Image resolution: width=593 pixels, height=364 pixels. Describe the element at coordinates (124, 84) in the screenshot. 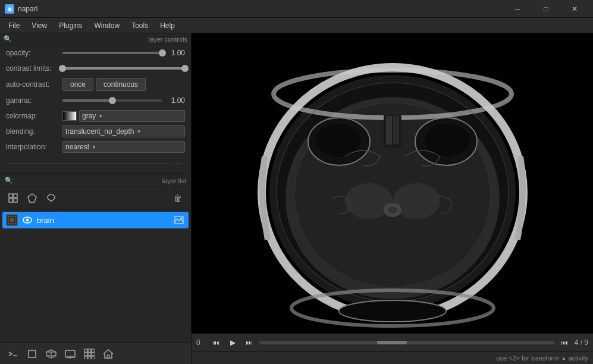

I see `auto-contrast-buttons: once continuous` at that location.